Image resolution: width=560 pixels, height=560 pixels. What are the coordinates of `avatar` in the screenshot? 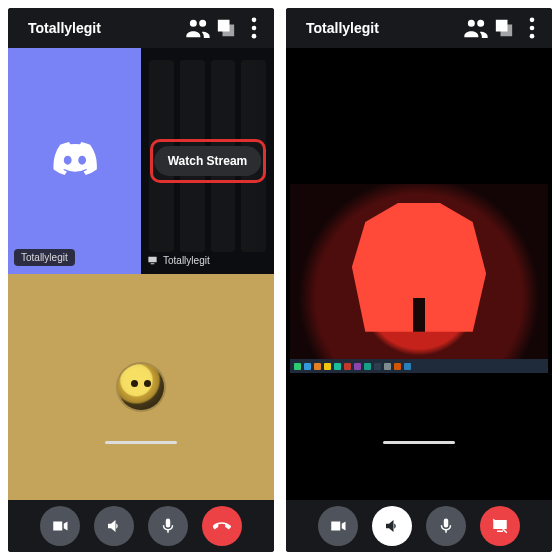 It's located at (141, 387).